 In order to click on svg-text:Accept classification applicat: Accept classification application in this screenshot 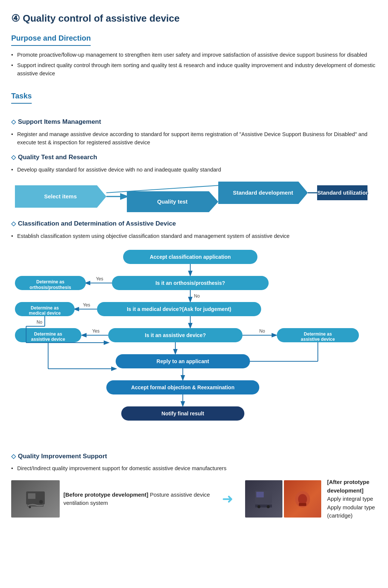, I will do `click(190, 257)`.